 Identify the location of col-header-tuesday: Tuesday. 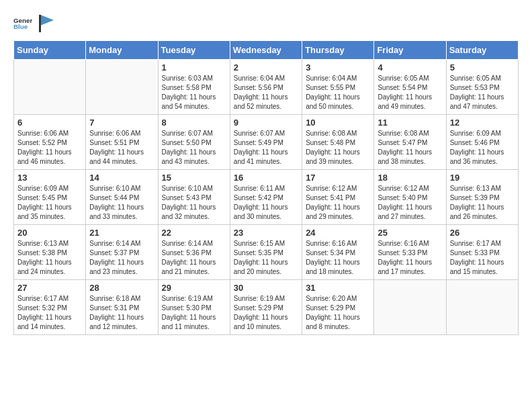
(193, 50).